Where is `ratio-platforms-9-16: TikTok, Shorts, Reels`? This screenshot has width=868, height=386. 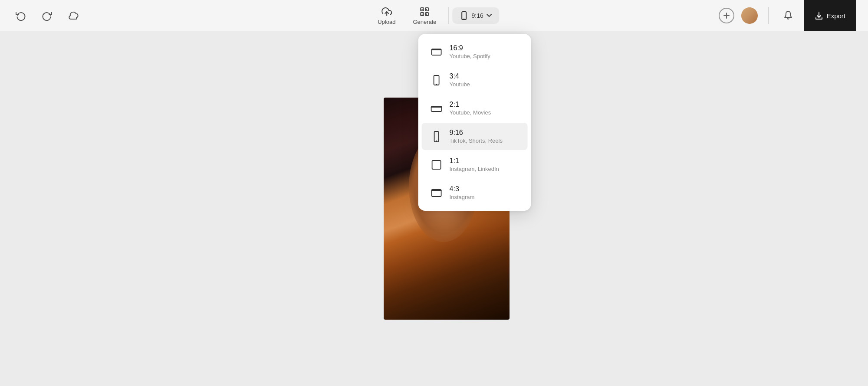
ratio-platforms-9-16: TikTok, Shorts, Reels is located at coordinates (476, 141).